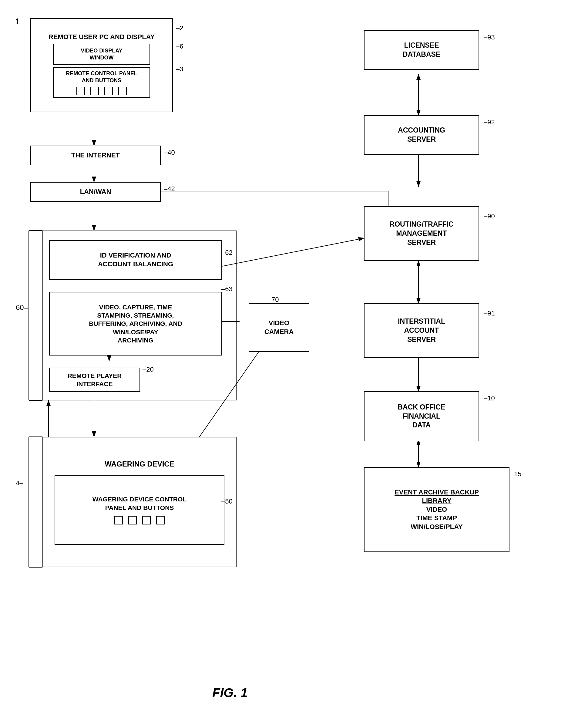 The height and width of the screenshot is (728, 568). I want to click on lan-wan-label: LAN/WAN, so click(96, 192).